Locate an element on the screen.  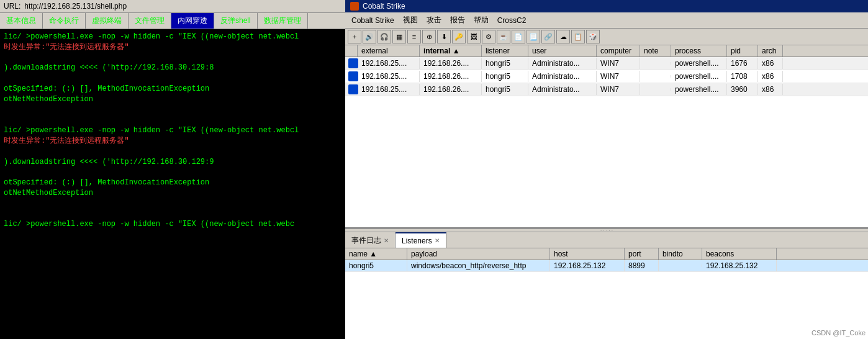
terminal-line-4: ).downloadstring <<<< ('http://192.168.3… is located at coordinates (173, 68).